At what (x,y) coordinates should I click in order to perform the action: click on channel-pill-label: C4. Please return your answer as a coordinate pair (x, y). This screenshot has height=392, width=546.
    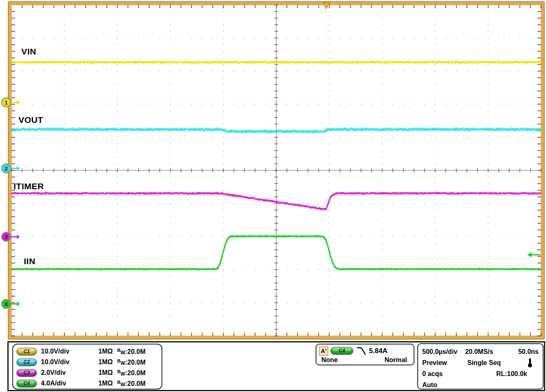
    Looking at the image, I should click on (26, 383).